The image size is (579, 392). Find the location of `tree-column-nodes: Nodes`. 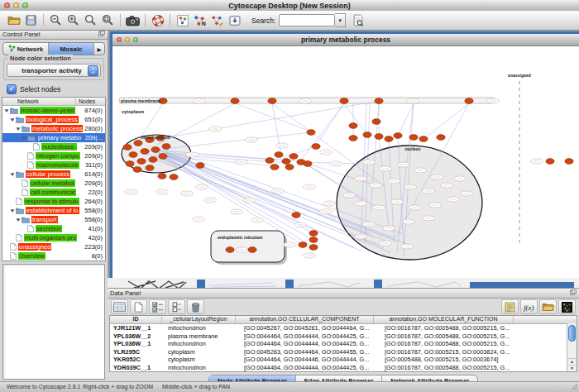

tree-column-nodes: Nodes is located at coordinates (91, 101).